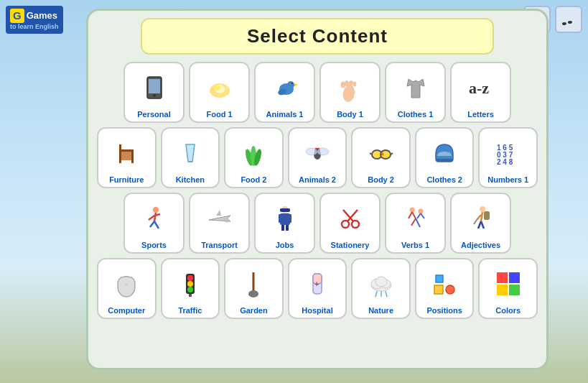 The width and height of the screenshot is (588, 383). I want to click on letters-icon: a-z, so click(481, 88).